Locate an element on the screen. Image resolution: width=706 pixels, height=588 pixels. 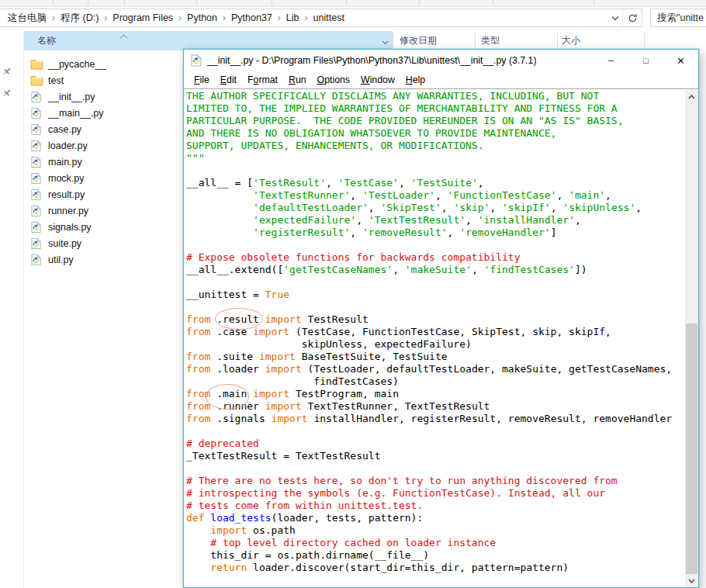
file-name: mock.py is located at coordinates (67, 178).